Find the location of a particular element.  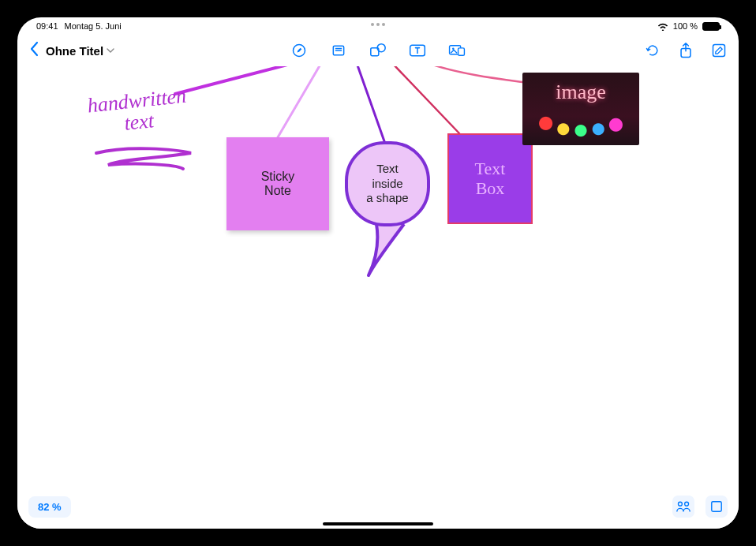

pen-tool-button is located at coordinates (299, 50).